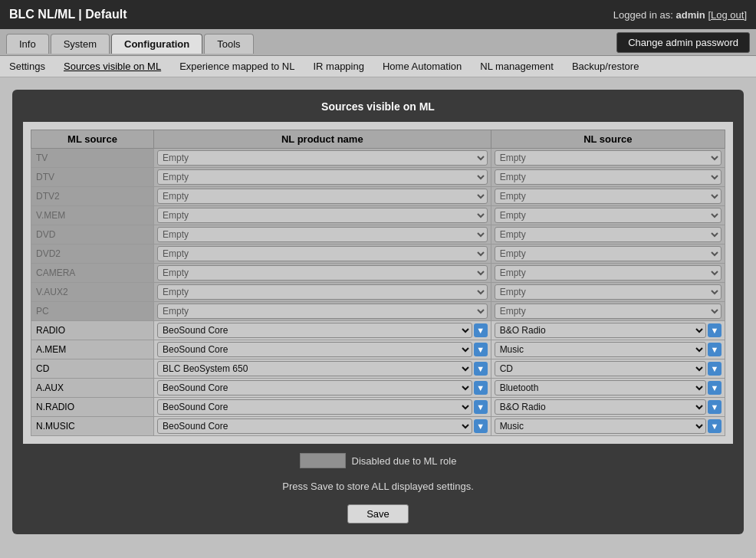  What do you see at coordinates (517, 66) in the screenshot?
I see `subnav-nl-management: NL management` at bounding box center [517, 66].